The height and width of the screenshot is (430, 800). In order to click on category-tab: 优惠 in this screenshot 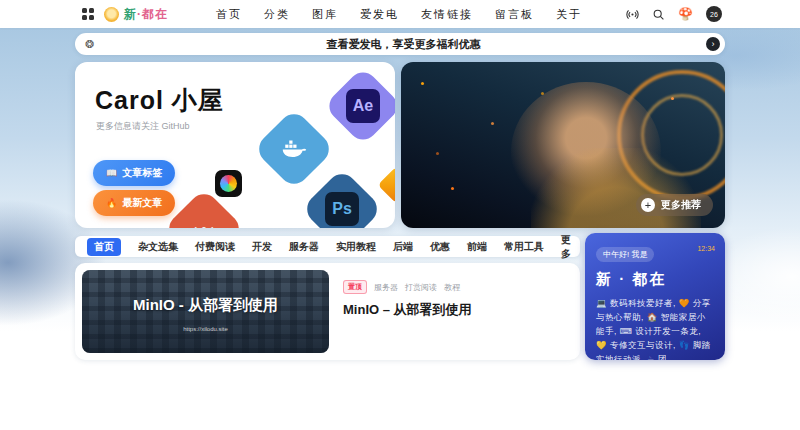, I will do `click(440, 247)`.